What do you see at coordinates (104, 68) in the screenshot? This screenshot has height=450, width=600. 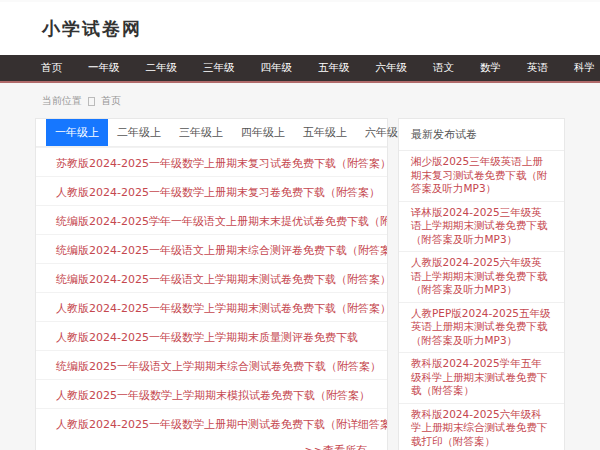 I see `nav-item: 一年级` at bounding box center [104, 68].